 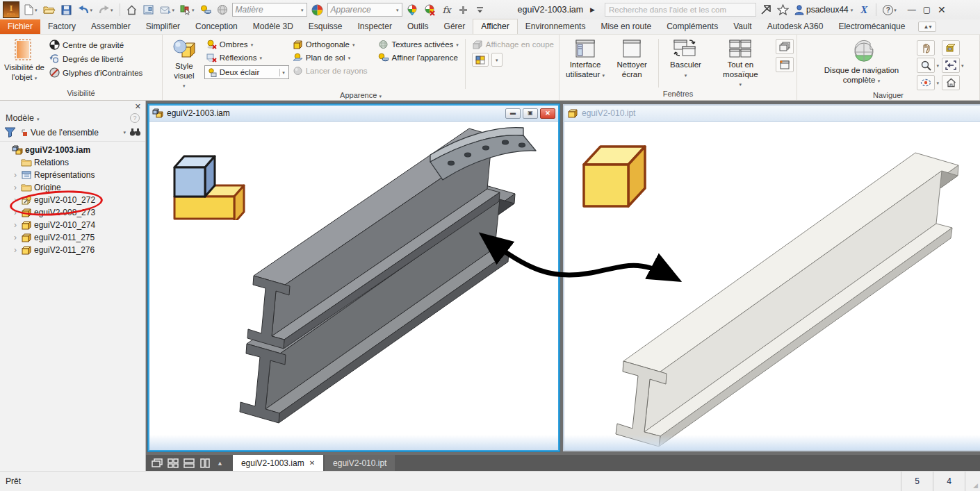 I want to click on child-restore-button: ▣, so click(x=530, y=114).